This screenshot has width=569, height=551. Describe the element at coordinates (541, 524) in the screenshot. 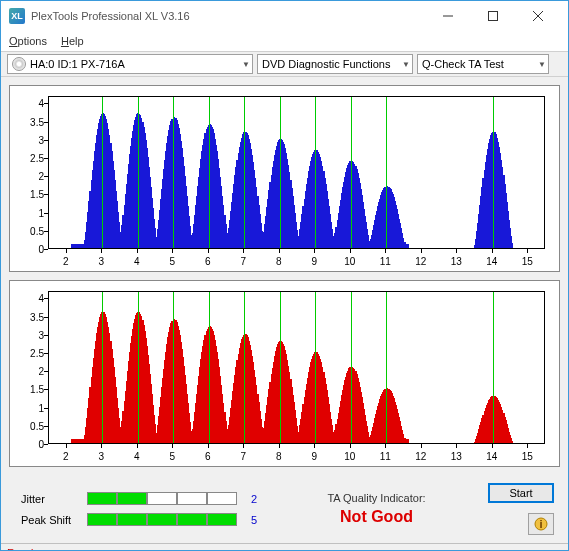

I see `info-icon: i` at that location.